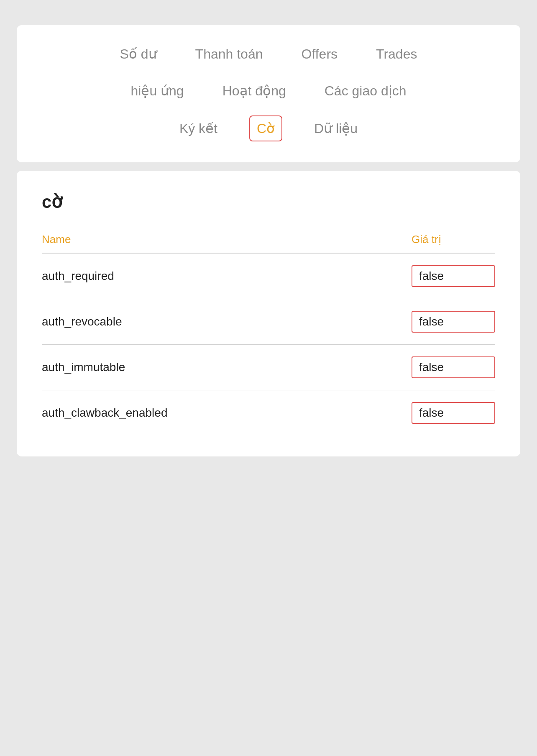 The height and width of the screenshot is (756, 537). I want to click on table-row: auth_revocablefalse, so click(268, 322).